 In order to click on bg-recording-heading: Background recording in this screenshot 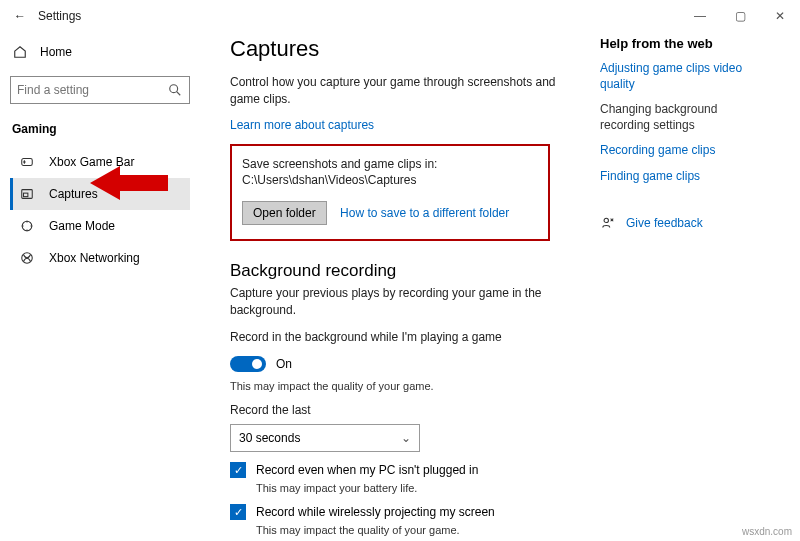, I will do `click(400, 271)`.